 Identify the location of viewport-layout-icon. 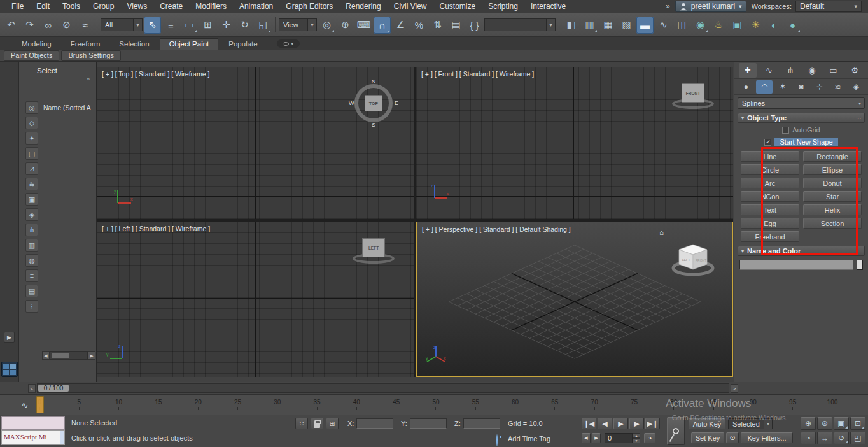
(10, 369).